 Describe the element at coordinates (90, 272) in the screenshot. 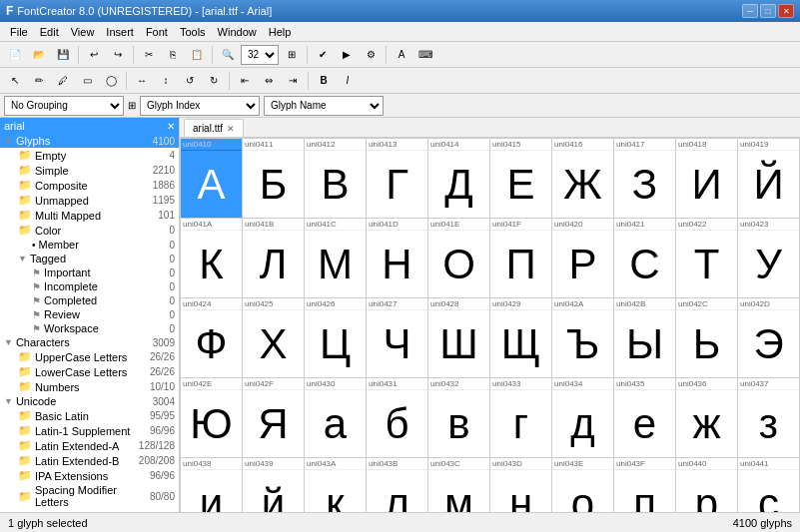

I see `sidebar-item-9: ⚑ Important 0` at that location.